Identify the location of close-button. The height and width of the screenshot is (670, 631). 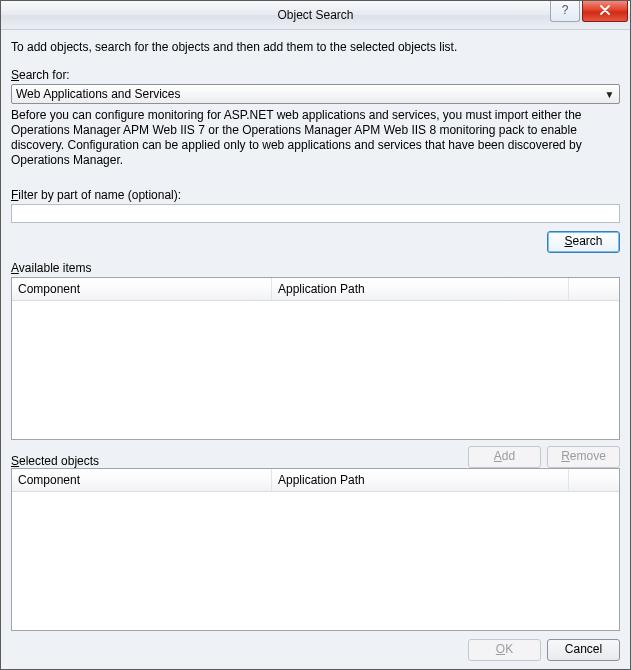
(605, 12).